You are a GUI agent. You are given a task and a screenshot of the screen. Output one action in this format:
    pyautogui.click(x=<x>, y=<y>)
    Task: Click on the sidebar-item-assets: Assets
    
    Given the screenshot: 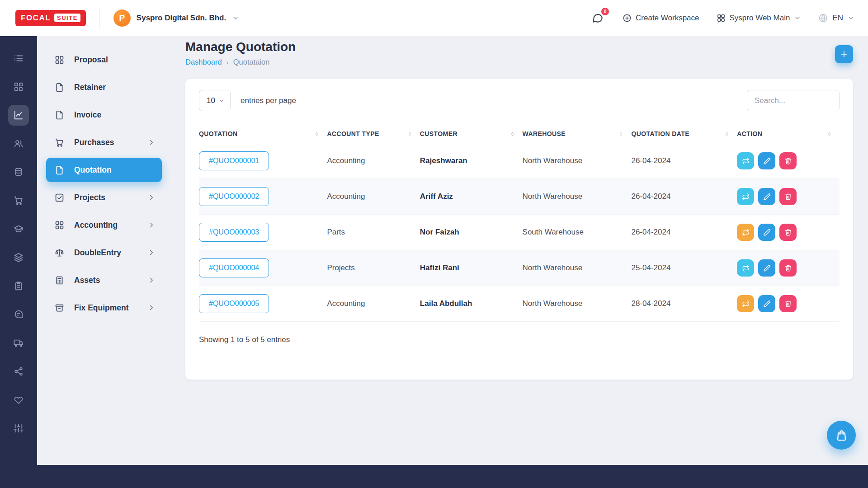 What is the action you would take?
    pyautogui.click(x=104, y=280)
    